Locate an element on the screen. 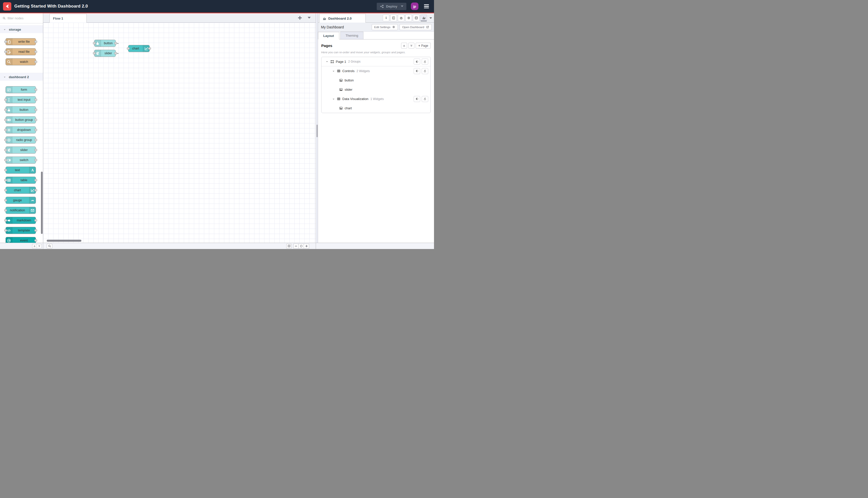 This screenshot has width=868, height=498. add-flow-button is located at coordinates (300, 18).